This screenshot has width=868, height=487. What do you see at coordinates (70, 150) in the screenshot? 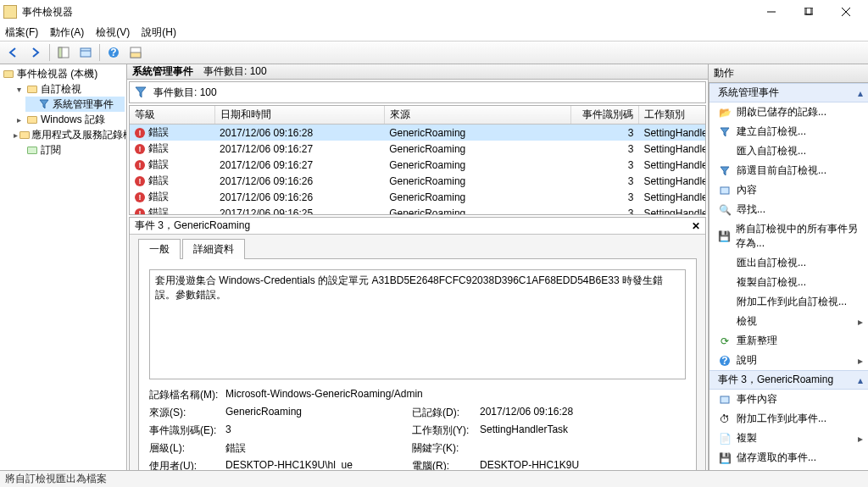
I see `tree-subscriptions: 訂閱` at bounding box center [70, 150].